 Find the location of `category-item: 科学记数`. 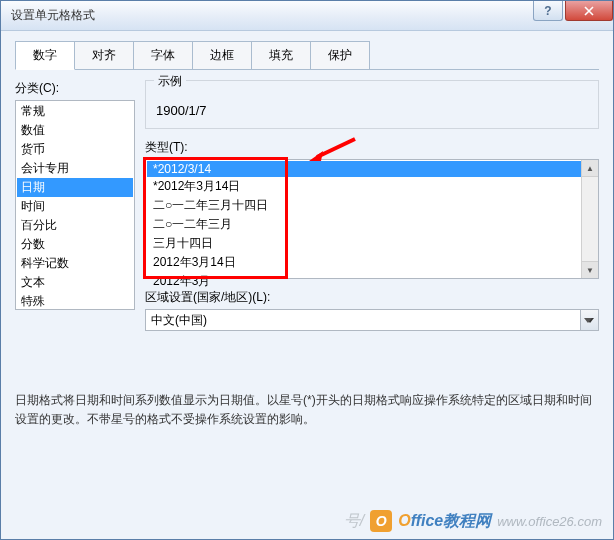

category-item: 科学记数 is located at coordinates (75, 264).